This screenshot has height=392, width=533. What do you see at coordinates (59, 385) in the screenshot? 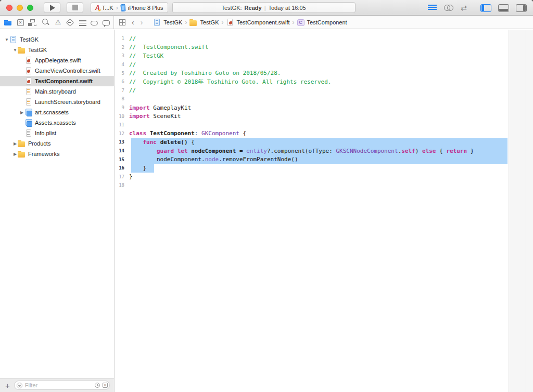
I see `filter-input` at bounding box center [59, 385].